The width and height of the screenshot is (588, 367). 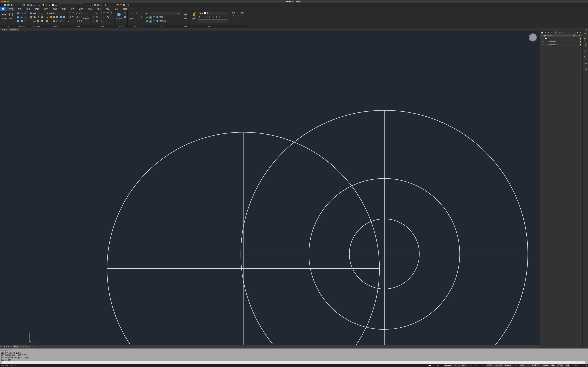 What do you see at coordinates (47, 5) in the screenshot?
I see `sun-icon: ☀` at bounding box center [47, 5].